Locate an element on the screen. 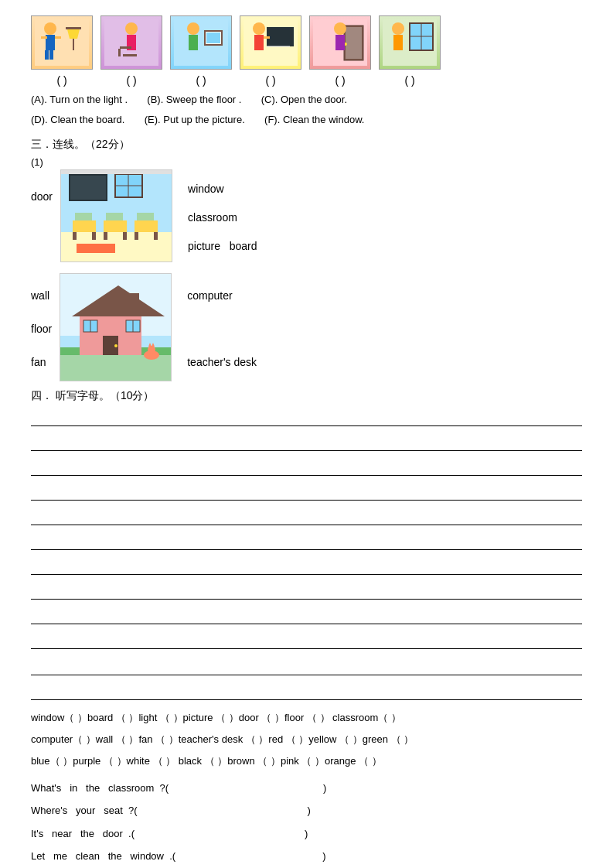 The height and width of the screenshot is (868, 613). paren-3: ( ) is located at coordinates (201, 80).